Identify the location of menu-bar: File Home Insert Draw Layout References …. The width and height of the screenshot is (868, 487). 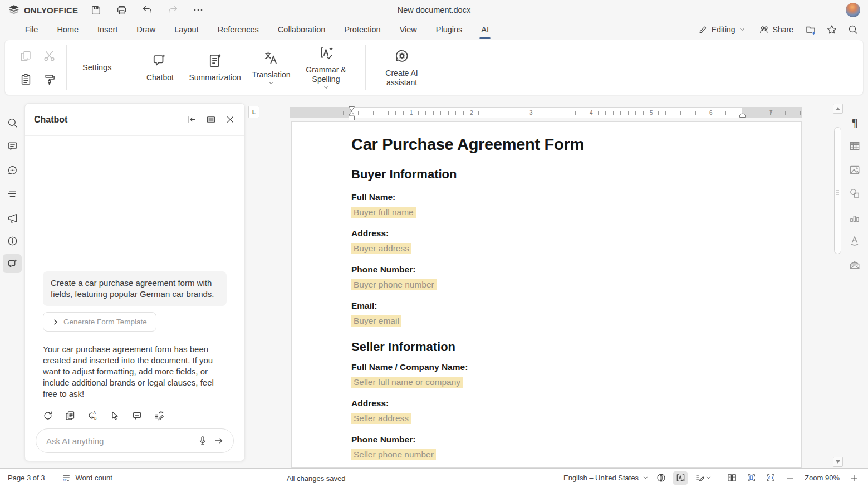
(434, 30).